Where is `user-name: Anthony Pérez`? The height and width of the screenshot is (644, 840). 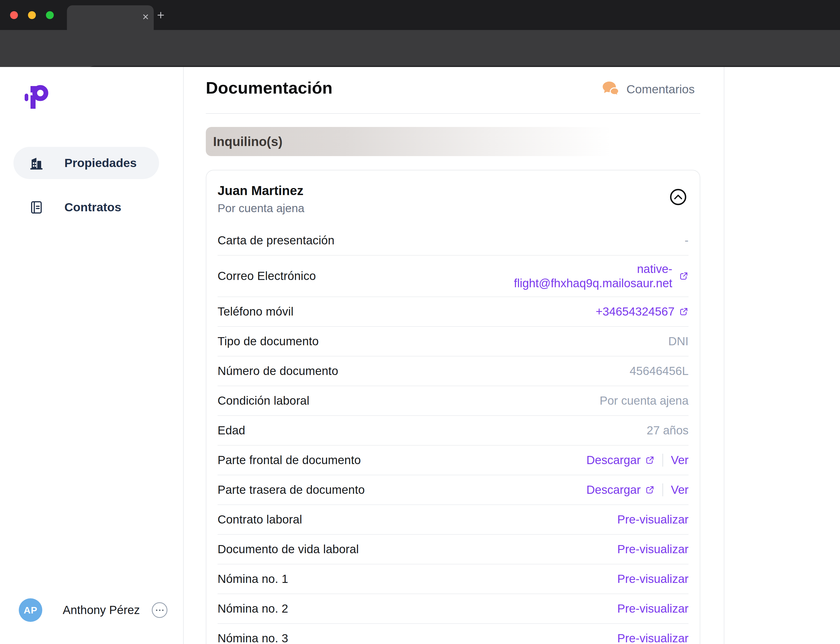 user-name: Anthony Pérez is located at coordinates (102, 610).